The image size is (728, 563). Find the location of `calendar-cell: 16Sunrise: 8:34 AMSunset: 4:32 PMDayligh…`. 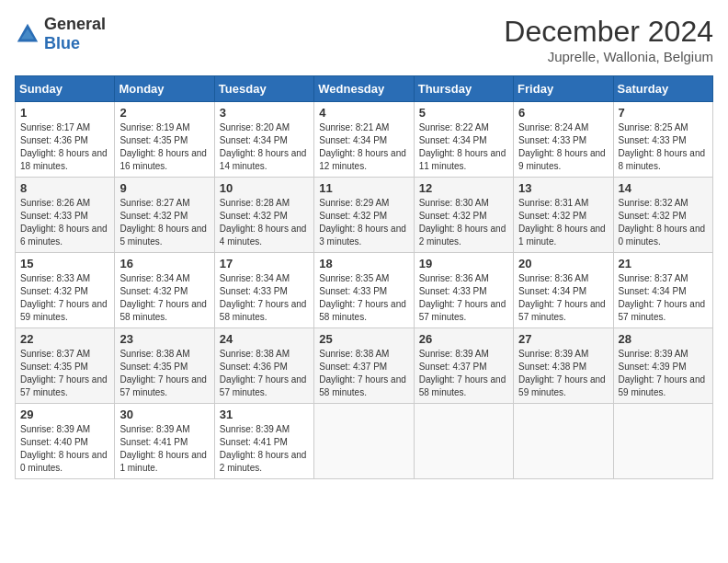

calendar-cell: 16Sunrise: 8:34 AMSunset: 4:32 PMDayligh… is located at coordinates (165, 291).